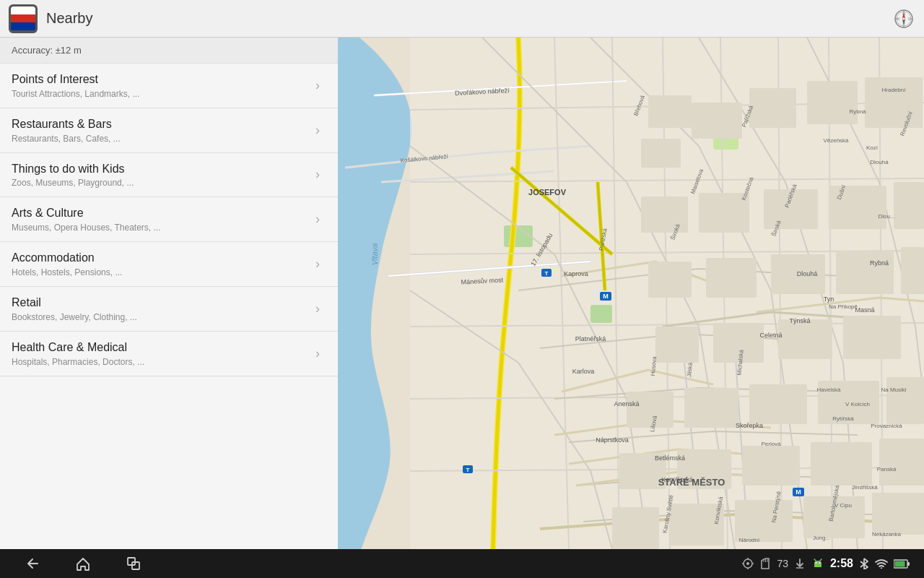  Describe the element at coordinates (886, 426) in the screenshot. I see `svg-text: Provaznická` at that location.